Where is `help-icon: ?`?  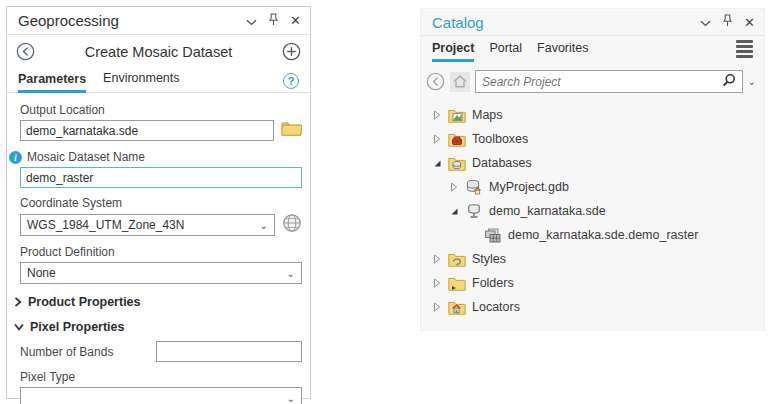
help-icon: ? is located at coordinates (291, 81).